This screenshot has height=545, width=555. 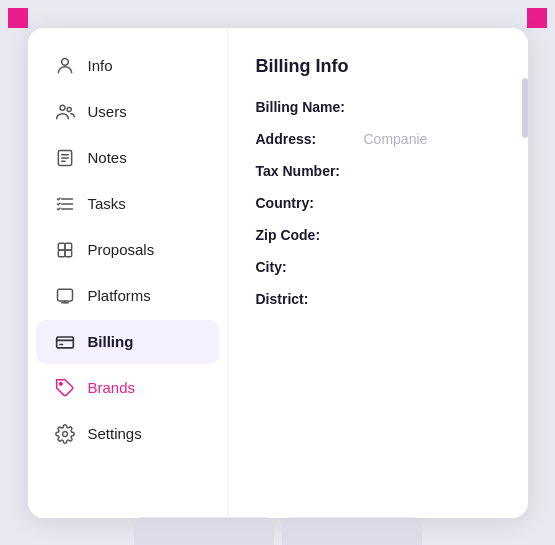 What do you see at coordinates (537, 18) in the screenshot?
I see `corner-decoration-tr` at bounding box center [537, 18].